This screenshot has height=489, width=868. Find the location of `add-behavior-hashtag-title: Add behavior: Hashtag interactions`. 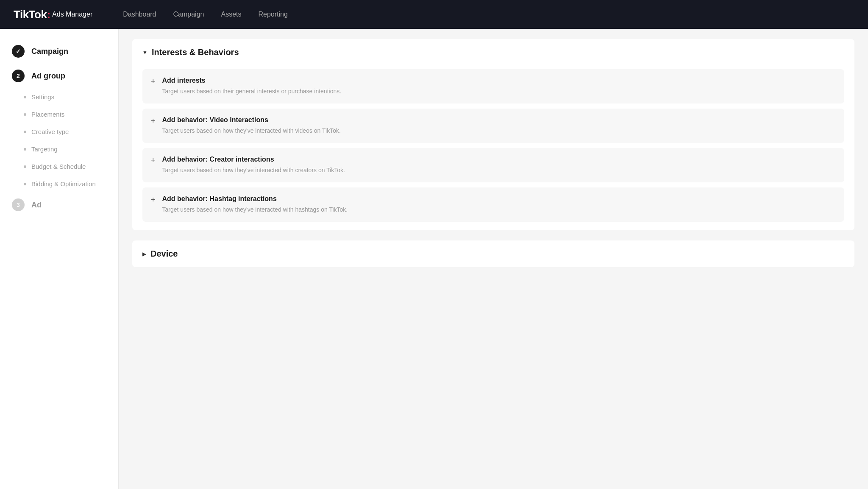

add-behavior-hashtag-title: Add behavior: Hashtag interactions is located at coordinates (499, 199).